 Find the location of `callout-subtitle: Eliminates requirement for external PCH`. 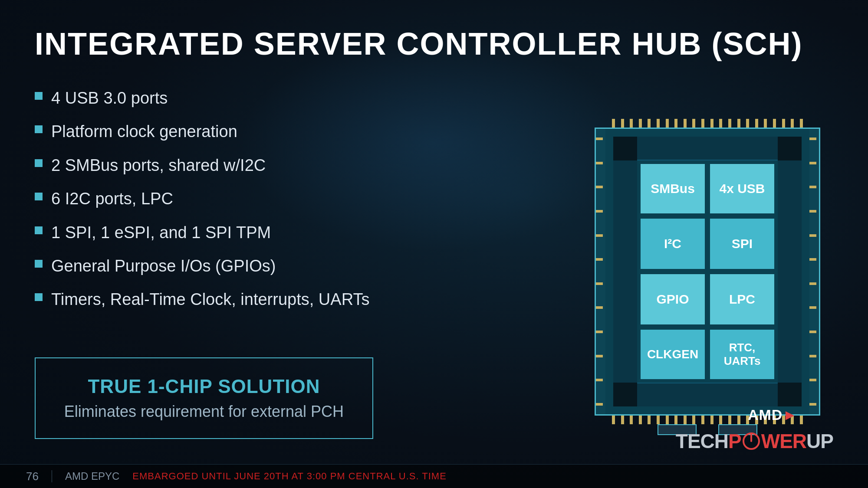

callout-subtitle: Eliminates requirement for external PCH is located at coordinates (204, 412).